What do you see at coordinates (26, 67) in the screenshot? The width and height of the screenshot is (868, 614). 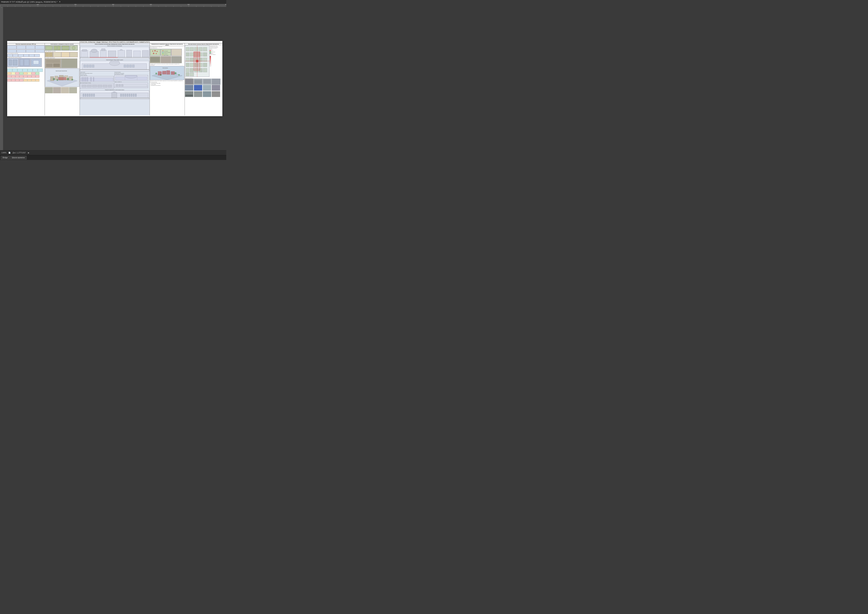 I see `text-label: Различные варианты генплана` at bounding box center [26, 67].